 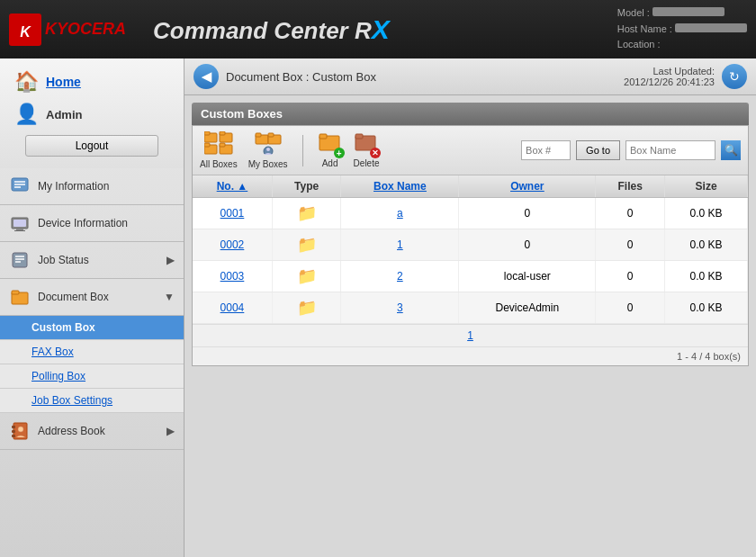 I want to click on add-icon: +, so click(x=330, y=144).